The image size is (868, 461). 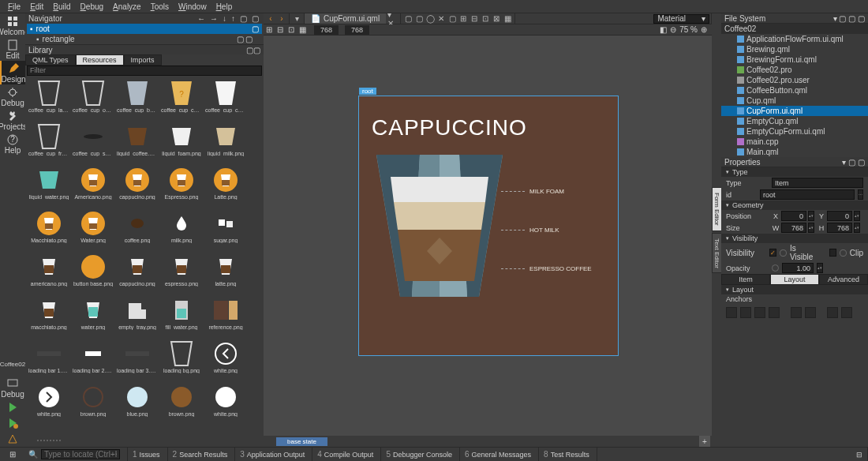 What do you see at coordinates (256, 28) in the screenshot?
I see `visibility-icon: ▢` at bounding box center [256, 28].